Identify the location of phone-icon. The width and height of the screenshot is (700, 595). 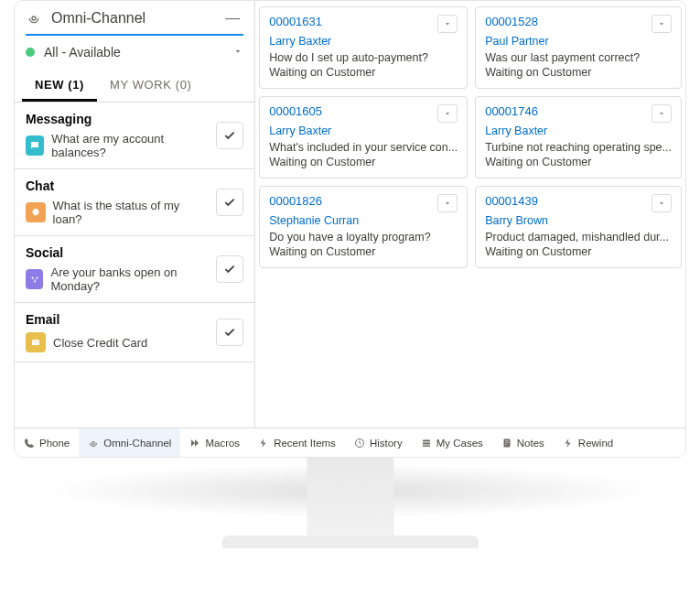
(29, 443).